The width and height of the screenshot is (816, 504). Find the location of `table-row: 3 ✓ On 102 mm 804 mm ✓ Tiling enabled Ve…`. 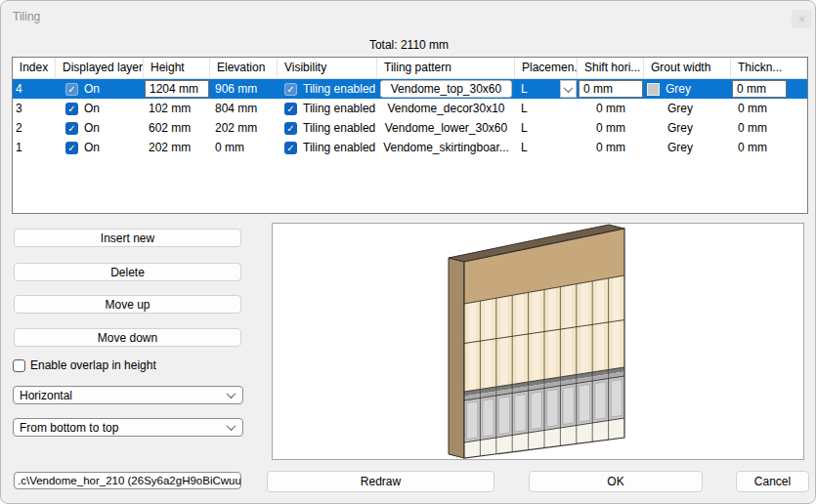

table-row: 3 ✓ On 102 mm 804 mm ✓ Tiling enabled Ve… is located at coordinates (410, 108).